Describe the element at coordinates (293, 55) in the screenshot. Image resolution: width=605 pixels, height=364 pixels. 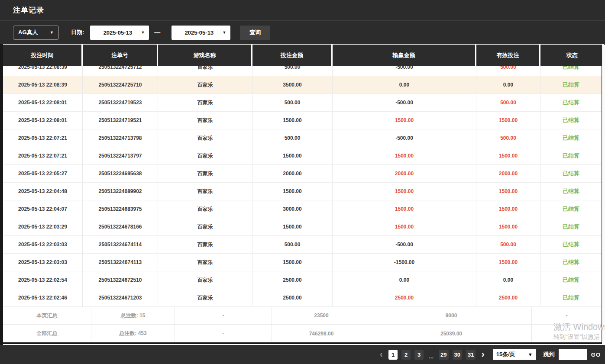
I see `column-header: 投注金额` at that location.